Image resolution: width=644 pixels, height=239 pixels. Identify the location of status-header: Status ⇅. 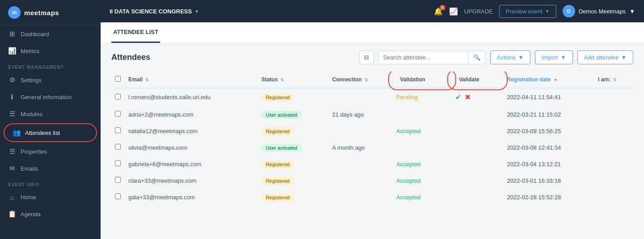
(293, 80).